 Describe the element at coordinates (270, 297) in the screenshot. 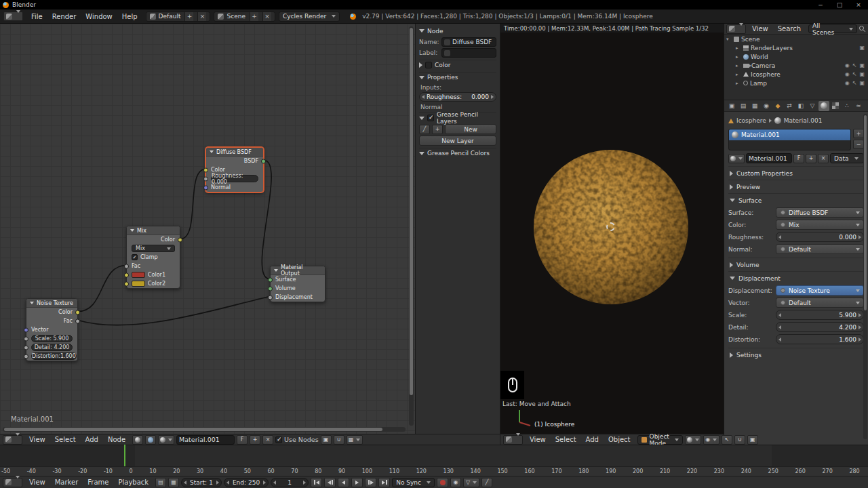

I see `socket-displacement-in` at that location.